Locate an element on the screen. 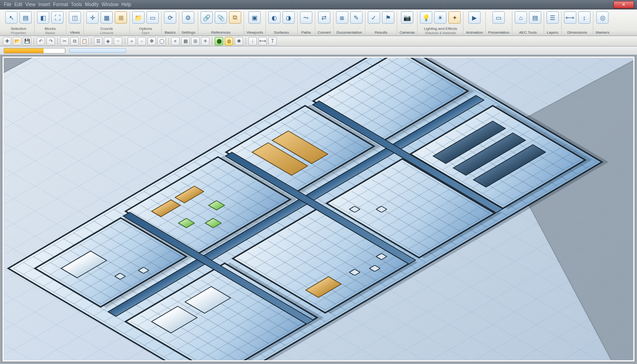 The image size is (637, 364). pres-icon: ▭ is located at coordinates (499, 18).